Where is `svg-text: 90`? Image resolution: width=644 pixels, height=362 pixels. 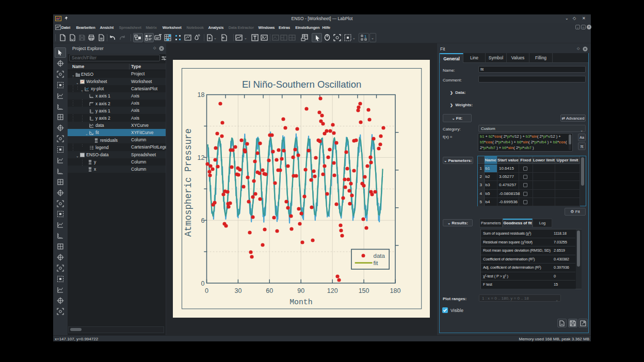 svg-text: 90 is located at coordinates (301, 291).